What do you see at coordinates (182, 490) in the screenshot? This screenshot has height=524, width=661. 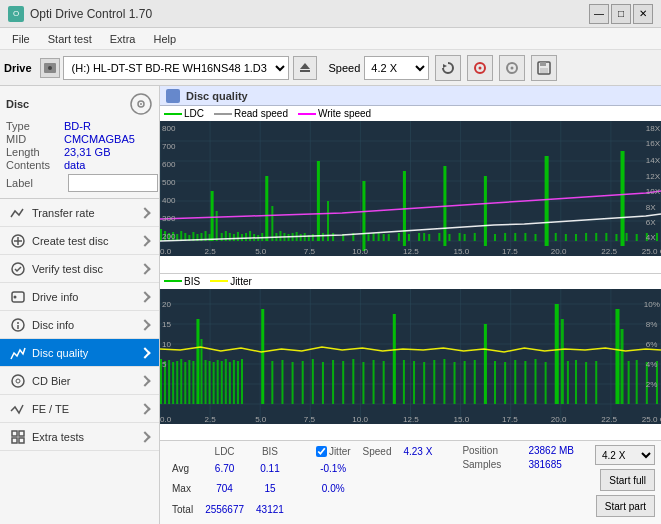 I see `max-label: Max` at bounding box center [182, 490].